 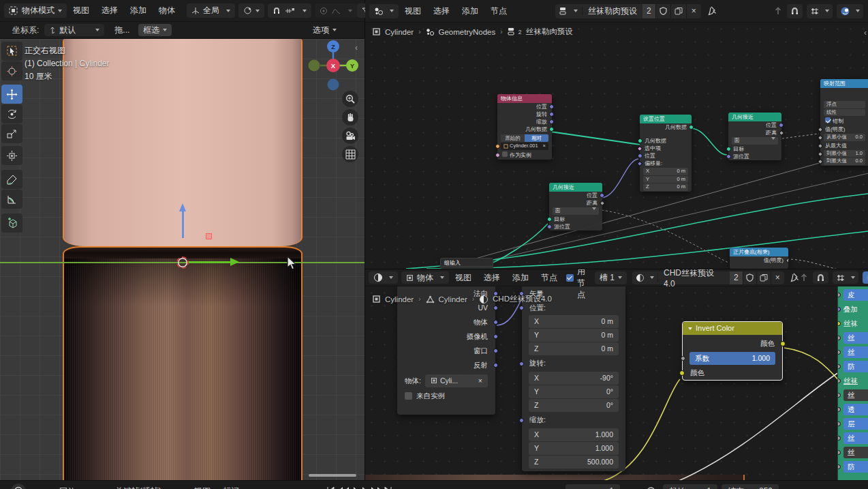 What do you see at coordinates (167, 11) in the screenshot?
I see `menu-object: 物体` at bounding box center [167, 11].